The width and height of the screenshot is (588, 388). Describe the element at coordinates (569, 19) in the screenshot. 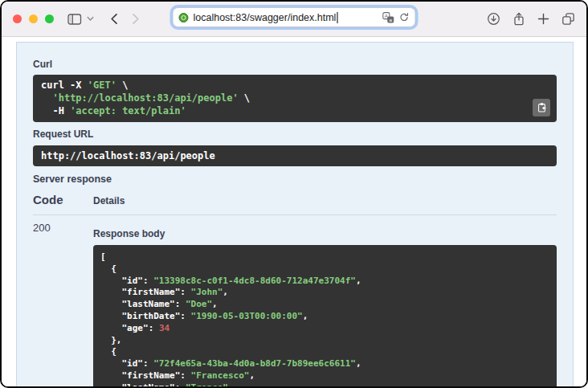

I see `tabs-icon` at that location.